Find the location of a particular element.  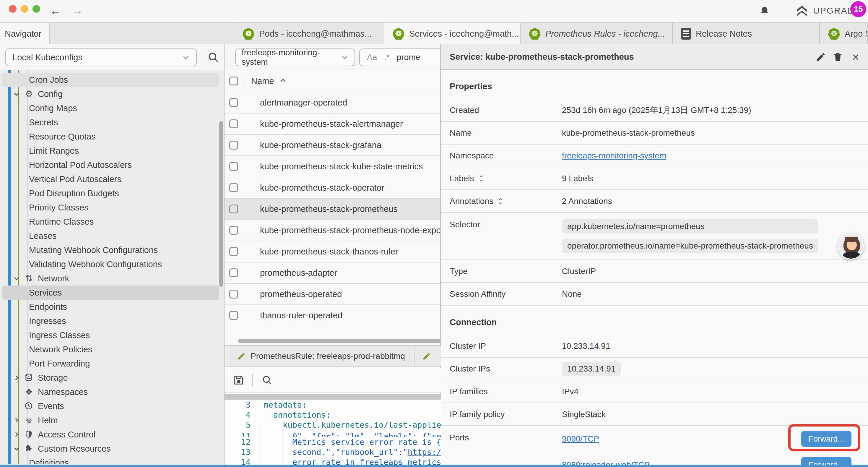

sidebar-search-icon is located at coordinates (213, 57).